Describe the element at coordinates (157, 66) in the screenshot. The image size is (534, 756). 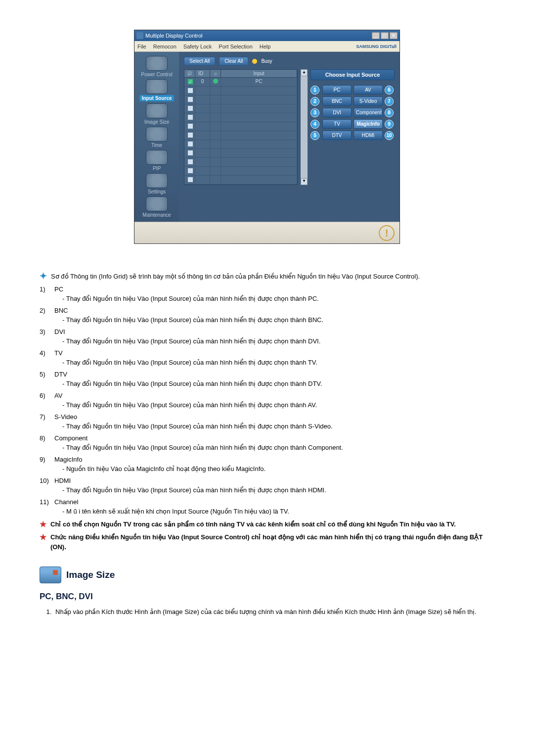
I see `sidebar-item-power-control: Power Control` at that location.